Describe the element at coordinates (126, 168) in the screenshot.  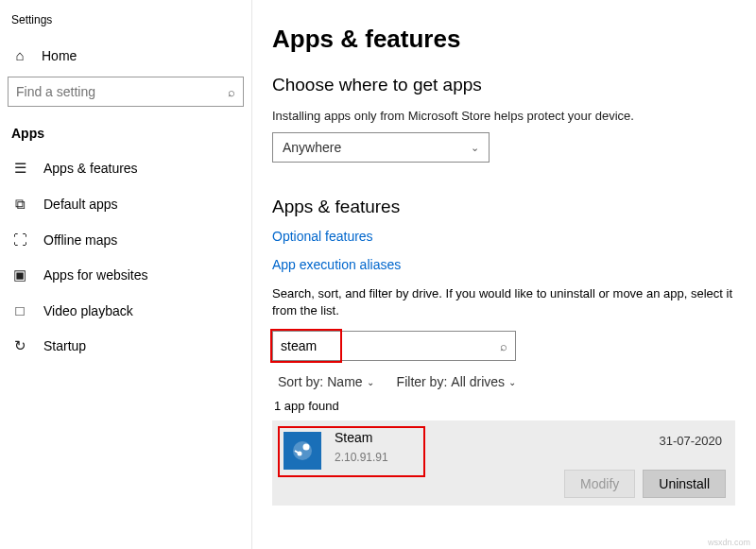
I see `nav-apps-features: ☰ Apps & features` at that location.